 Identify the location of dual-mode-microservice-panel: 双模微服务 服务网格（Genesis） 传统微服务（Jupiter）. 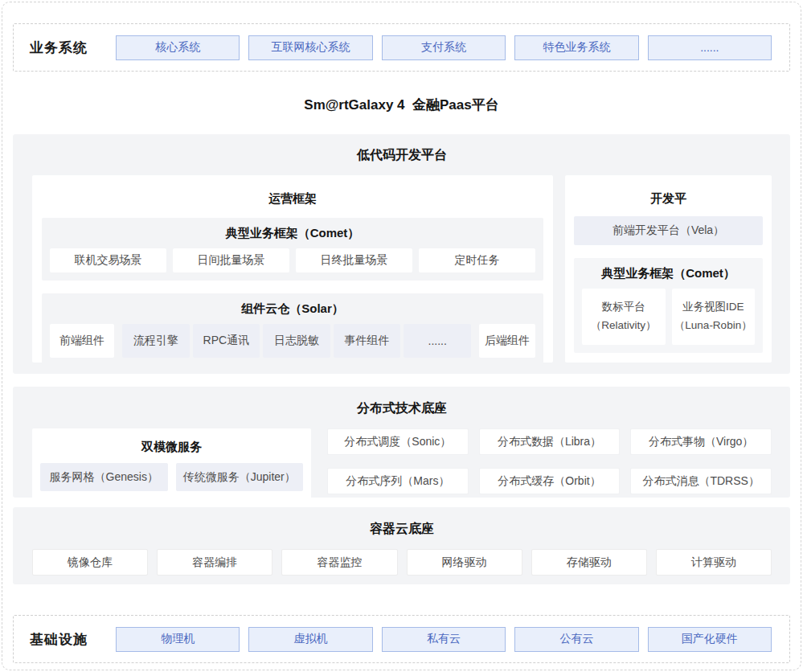
(172, 464).